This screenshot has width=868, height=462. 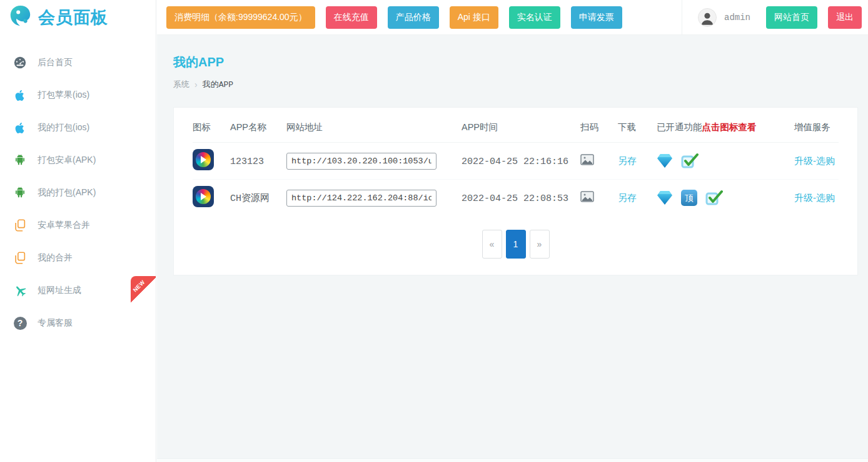 I want to click on help-icon: ?, so click(x=20, y=323).